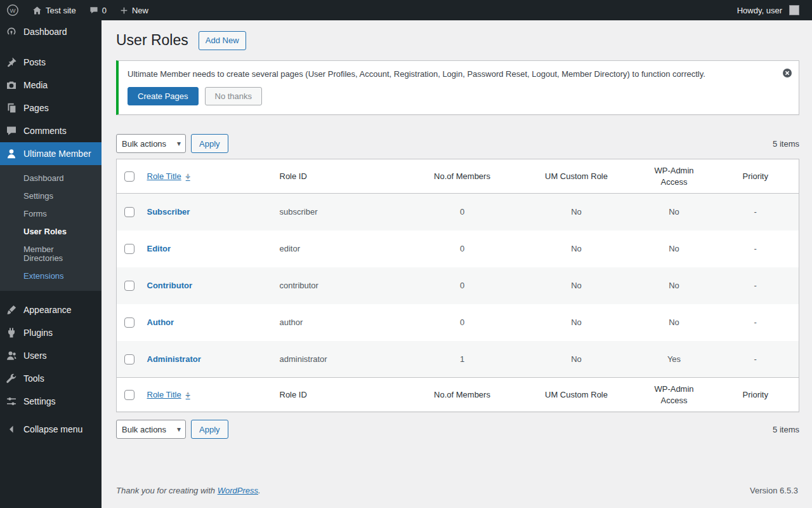 The width and height of the screenshot is (812, 508). Describe the element at coordinates (458, 212) in the screenshot. I see `table-row: Subscriber subscriber 0 No No -` at that location.